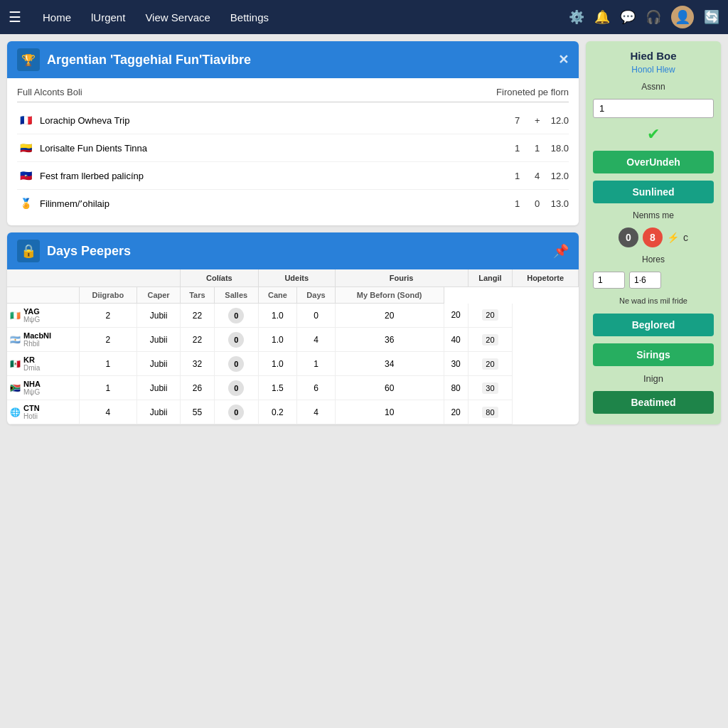 Image resolution: width=728 pixels, height=728 pixels. Describe the element at coordinates (653, 87) in the screenshot. I see `sidebar-assnn-label: Assnn` at that location.